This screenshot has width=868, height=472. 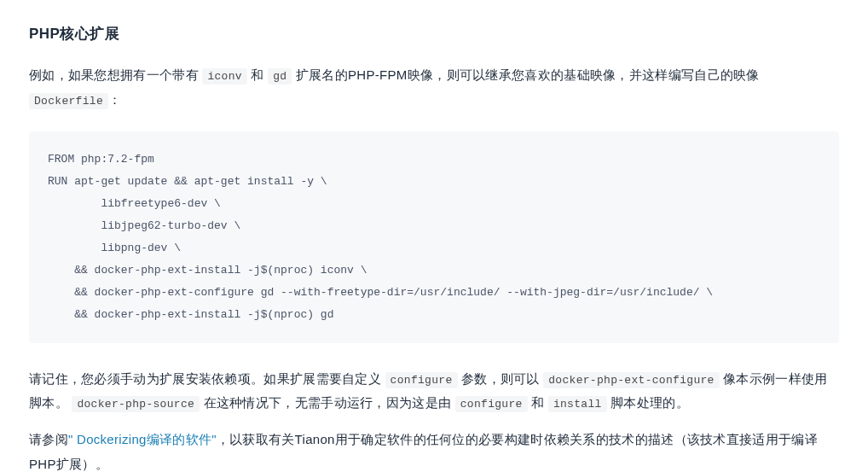 What do you see at coordinates (116, 75) in the screenshot?
I see `text-run: 例如，如果您想拥有一个带有` at bounding box center [116, 75].